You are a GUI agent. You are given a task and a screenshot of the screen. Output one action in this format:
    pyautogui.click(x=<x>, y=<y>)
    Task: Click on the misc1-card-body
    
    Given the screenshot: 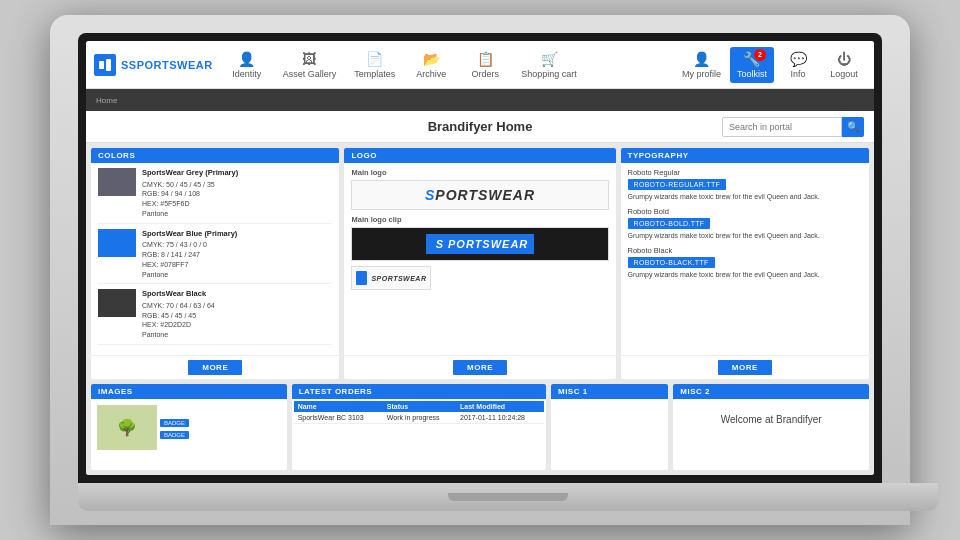 What is the action you would take?
    pyautogui.click(x=610, y=434)
    